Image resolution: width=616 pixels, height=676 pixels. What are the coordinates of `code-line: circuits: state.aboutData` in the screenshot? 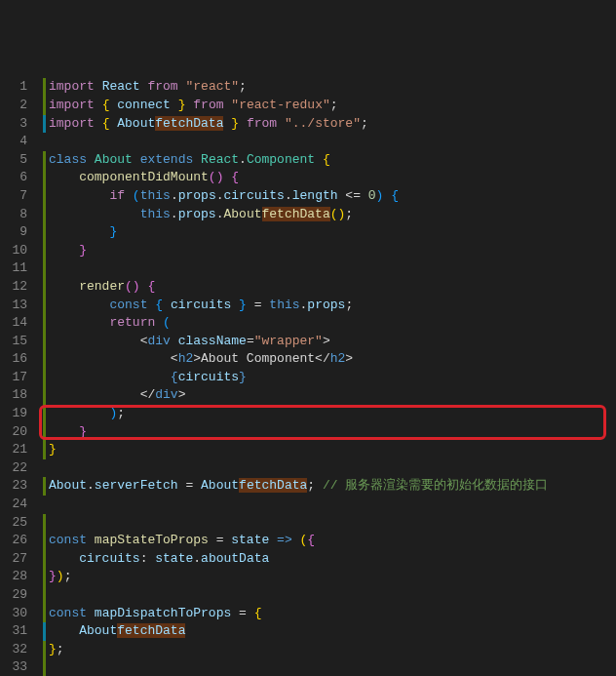 It's located at (329, 560).